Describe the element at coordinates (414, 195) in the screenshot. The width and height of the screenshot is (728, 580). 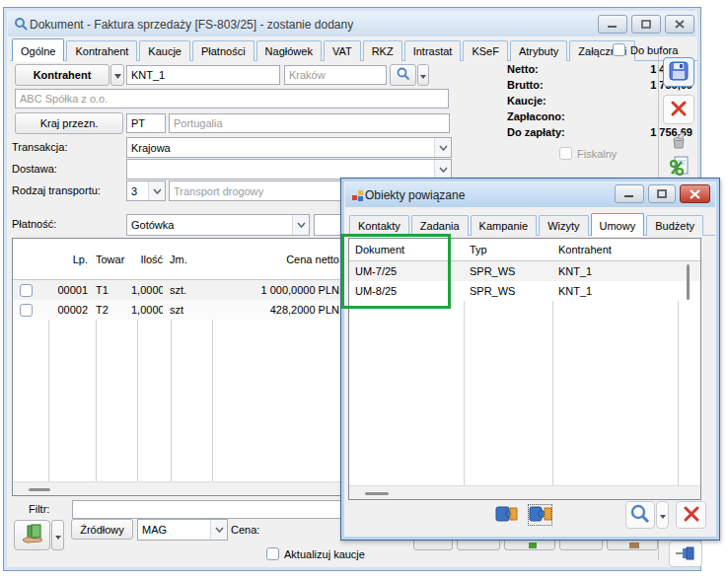
I see `overlay-window-title: Obiekty powiązane` at that location.